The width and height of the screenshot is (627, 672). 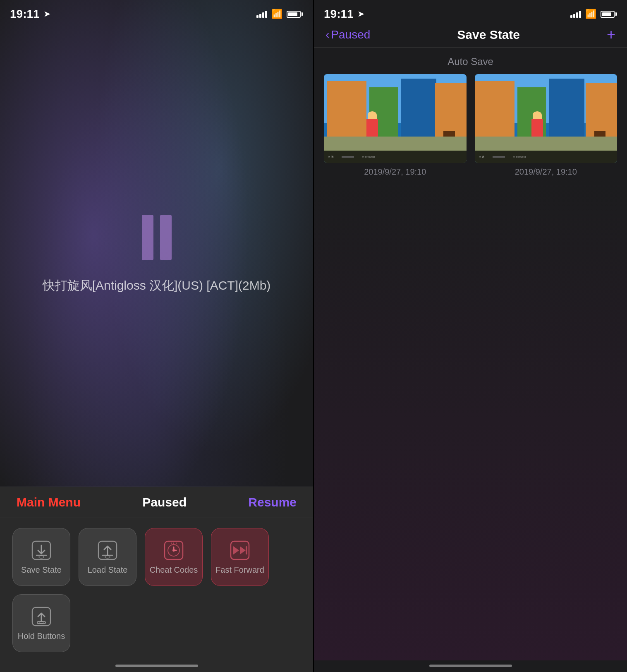 I want to click on battery-icon, so click(x=295, y=14).